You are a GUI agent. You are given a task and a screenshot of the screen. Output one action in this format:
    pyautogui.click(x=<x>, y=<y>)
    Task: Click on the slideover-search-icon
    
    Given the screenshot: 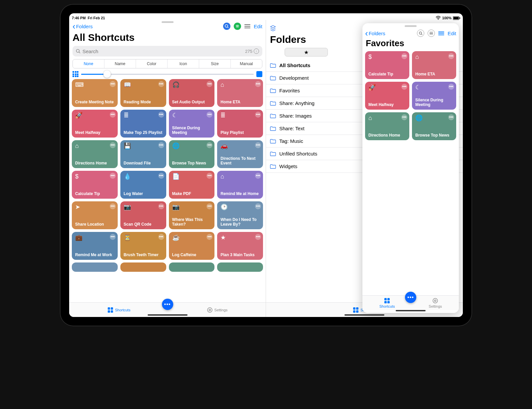 What is the action you would take?
    pyautogui.click(x=421, y=33)
    